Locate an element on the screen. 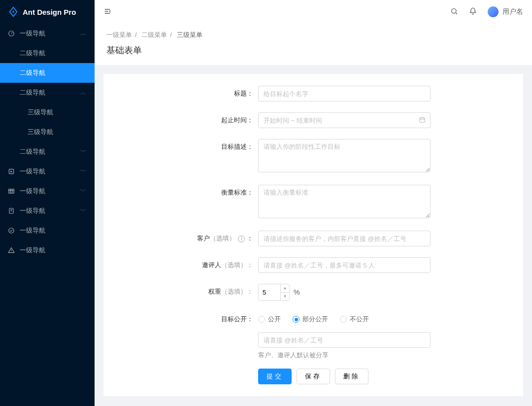  logo-icon is located at coordinates (13, 12).